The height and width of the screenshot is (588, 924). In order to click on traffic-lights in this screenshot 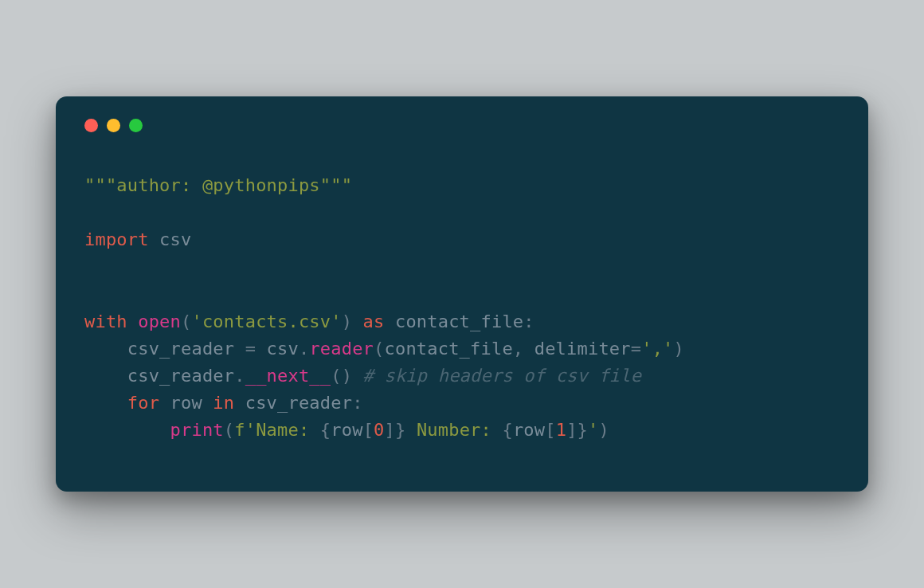, I will do `click(462, 126)`.